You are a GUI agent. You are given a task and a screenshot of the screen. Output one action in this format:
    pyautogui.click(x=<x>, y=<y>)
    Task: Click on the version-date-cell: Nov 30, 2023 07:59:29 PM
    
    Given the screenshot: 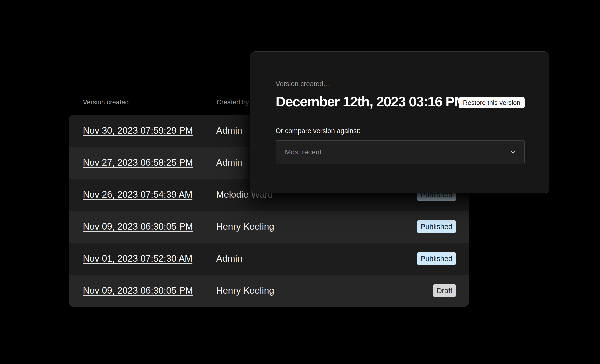 What is the action you would take?
    pyautogui.click(x=138, y=131)
    